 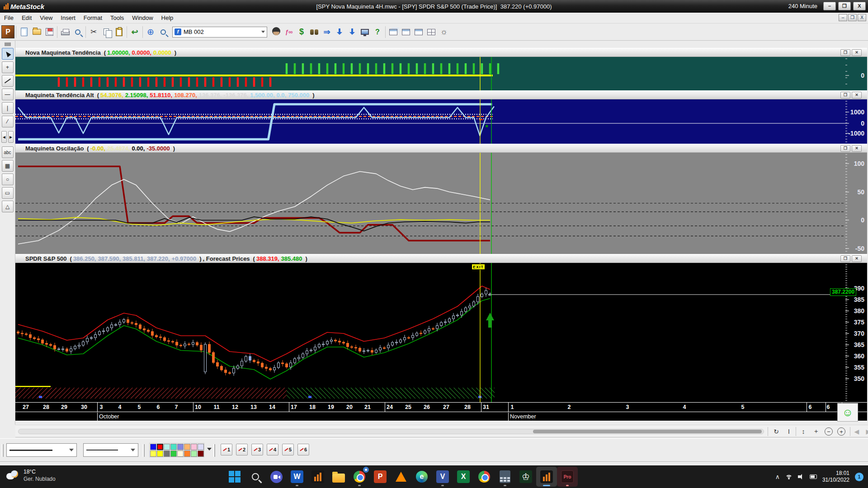 What do you see at coordinates (422, 477) in the screenshot?
I see `taskbar-edge: e` at bounding box center [422, 477].